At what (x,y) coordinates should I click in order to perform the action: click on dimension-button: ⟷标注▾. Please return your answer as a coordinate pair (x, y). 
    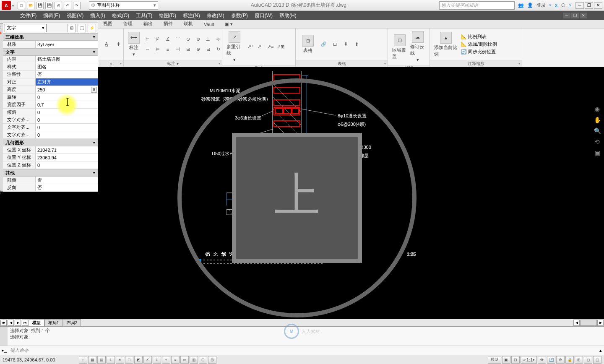
    Looking at the image, I should click on (134, 44).